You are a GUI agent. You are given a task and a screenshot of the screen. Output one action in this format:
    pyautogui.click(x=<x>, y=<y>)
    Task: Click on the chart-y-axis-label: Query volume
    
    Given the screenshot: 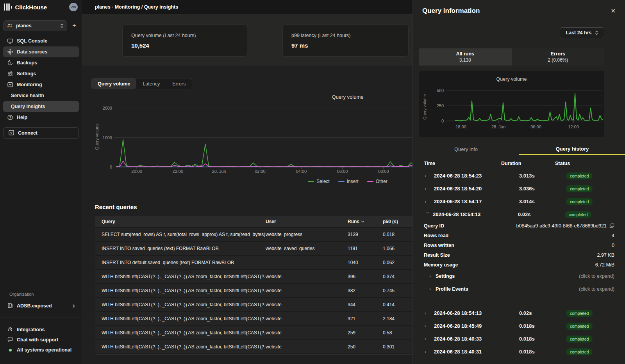 What is the action you would take?
    pyautogui.click(x=97, y=137)
    